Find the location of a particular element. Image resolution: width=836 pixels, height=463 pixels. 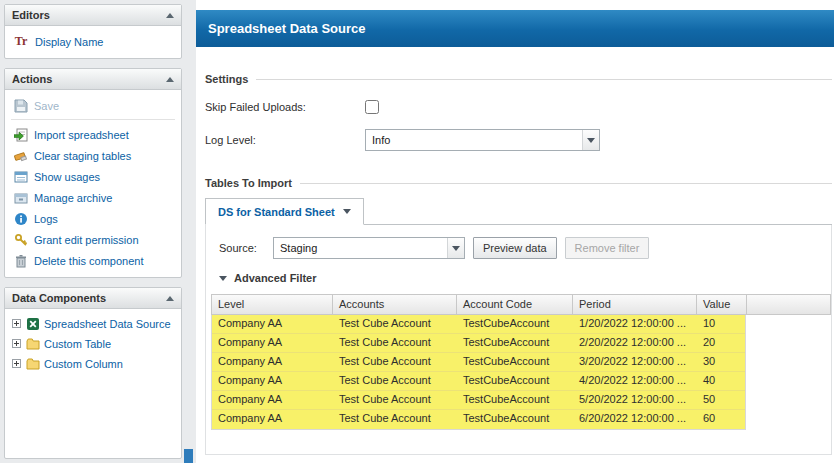

splitter-grip is located at coordinates (188, 456).